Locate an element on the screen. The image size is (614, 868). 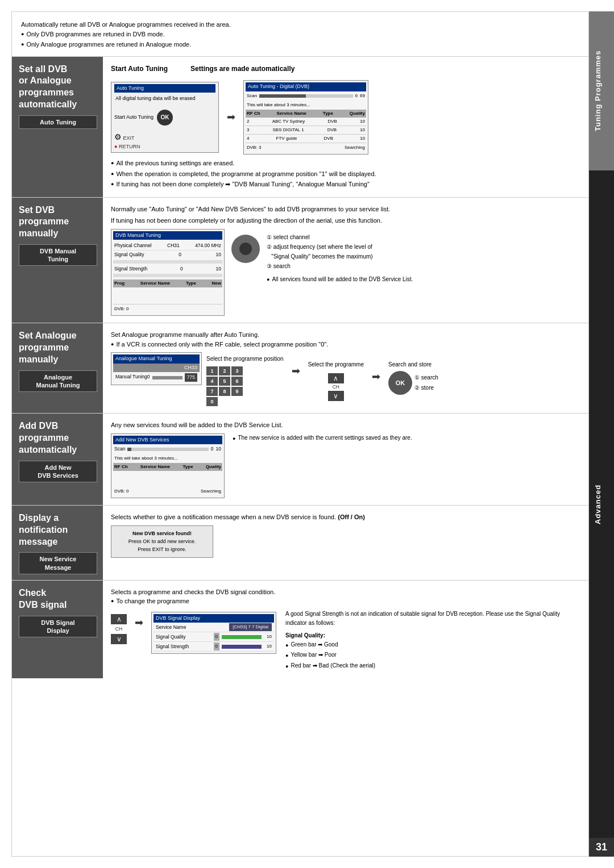
dvb-bullet: All services found will be added to the … is located at coordinates (340, 279).